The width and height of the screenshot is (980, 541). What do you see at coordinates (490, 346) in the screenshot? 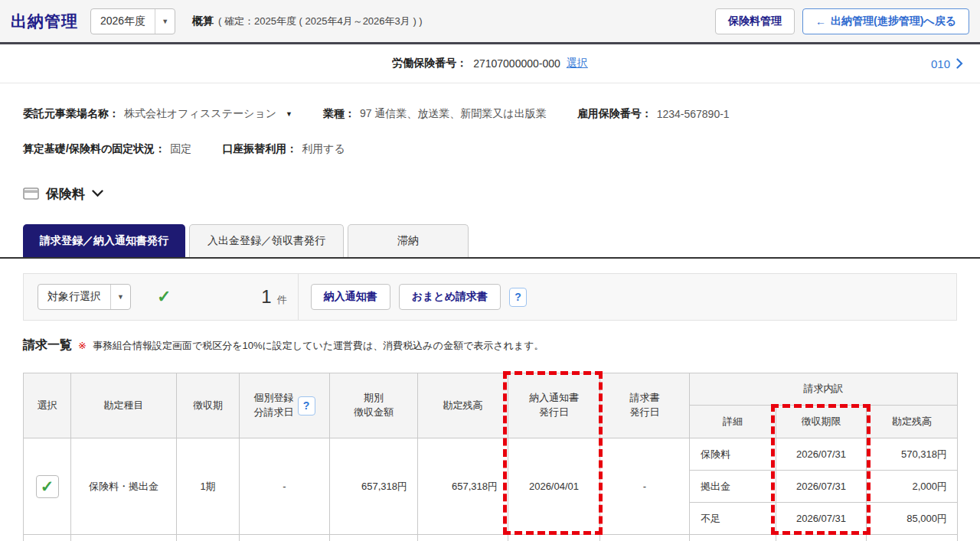
I see `billing-list-header: 請求一覧 ※ 事務組合情報設定画面で税区分を10%に設定していた運営費は、消費税…` at bounding box center [490, 346].